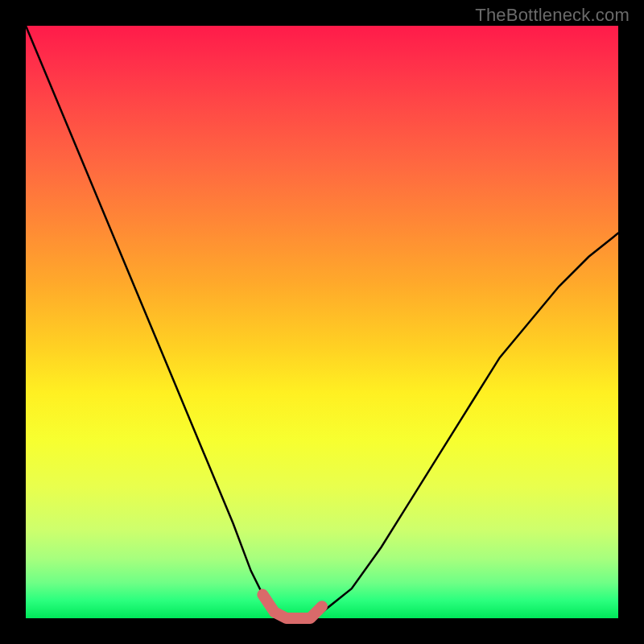 The image size is (644, 644). What do you see at coordinates (292, 607) in the screenshot?
I see `valley-highlight` at bounding box center [292, 607].